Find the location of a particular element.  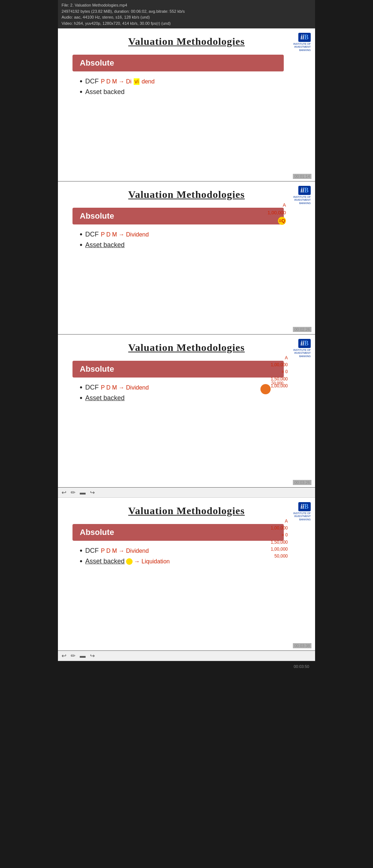

slide-4-timestamp: 00:03:38 is located at coordinates (302, 646).